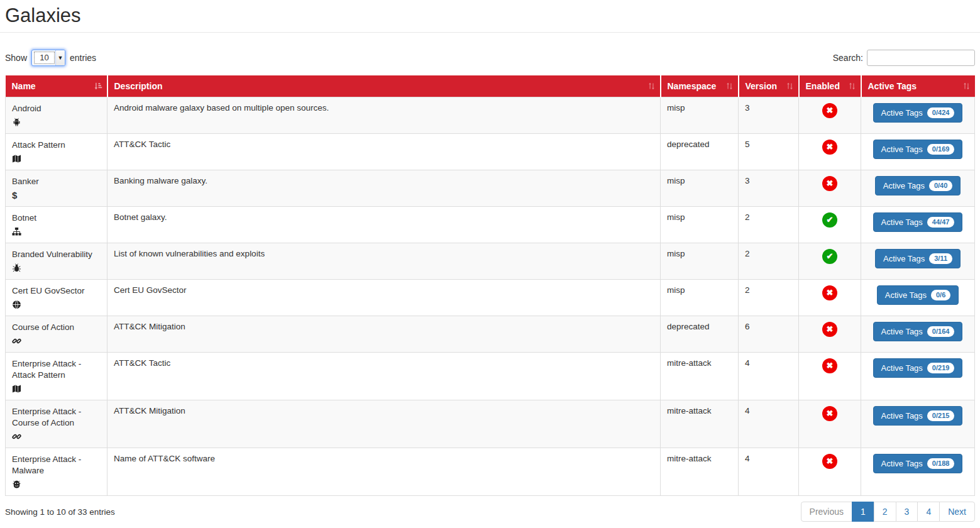 The height and width of the screenshot is (528, 980). Describe the element at coordinates (769, 472) in the screenshot. I see `version-cell: 4` at that location.